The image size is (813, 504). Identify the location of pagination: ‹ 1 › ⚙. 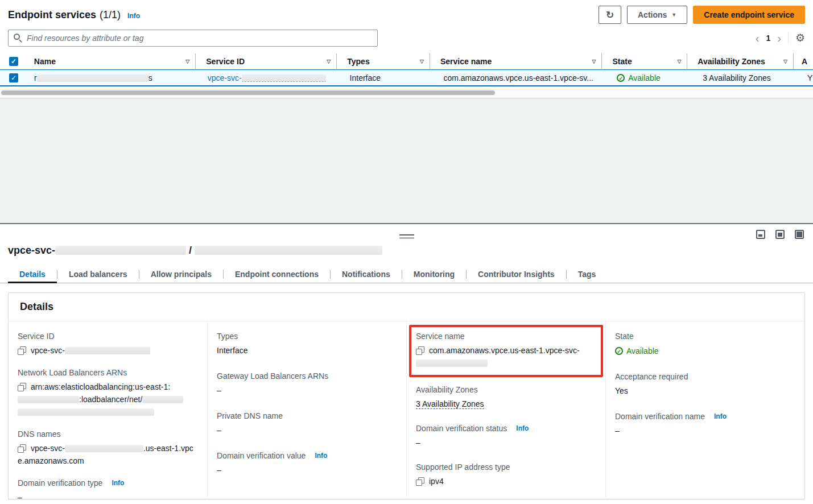
(781, 38).